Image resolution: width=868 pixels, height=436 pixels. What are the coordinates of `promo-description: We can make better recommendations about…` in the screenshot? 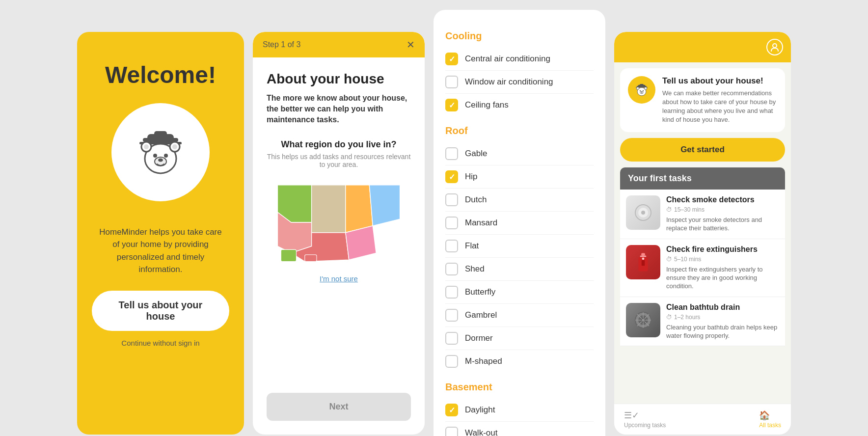 It's located at (720, 107).